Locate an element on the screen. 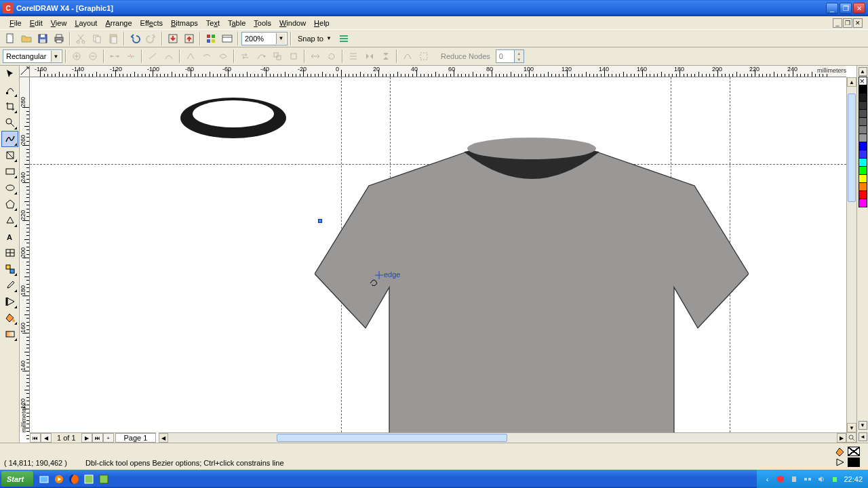  basic-shapes-tool is located at coordinates (9, 220).